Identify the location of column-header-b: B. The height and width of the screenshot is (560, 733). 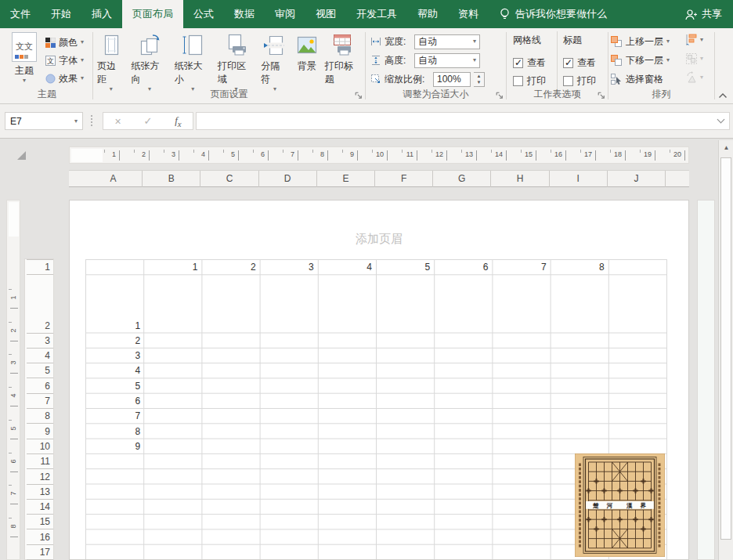
(172, 179).